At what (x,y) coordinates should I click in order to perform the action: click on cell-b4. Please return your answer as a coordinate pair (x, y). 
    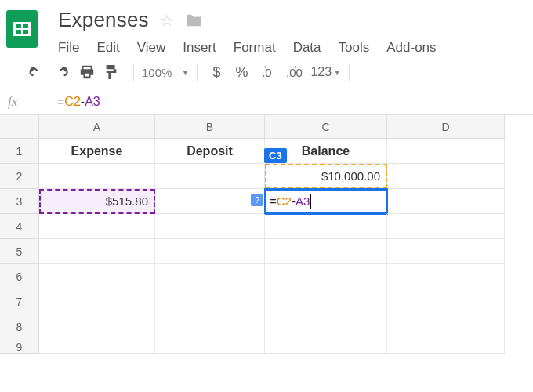
    Looking at the image, I should click on (210, 227).